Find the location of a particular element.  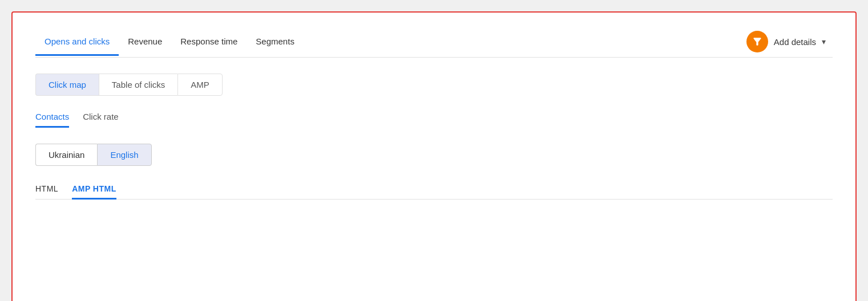

lang-button-ukrainian: Ukrainian is located at coordinates (66, 155).